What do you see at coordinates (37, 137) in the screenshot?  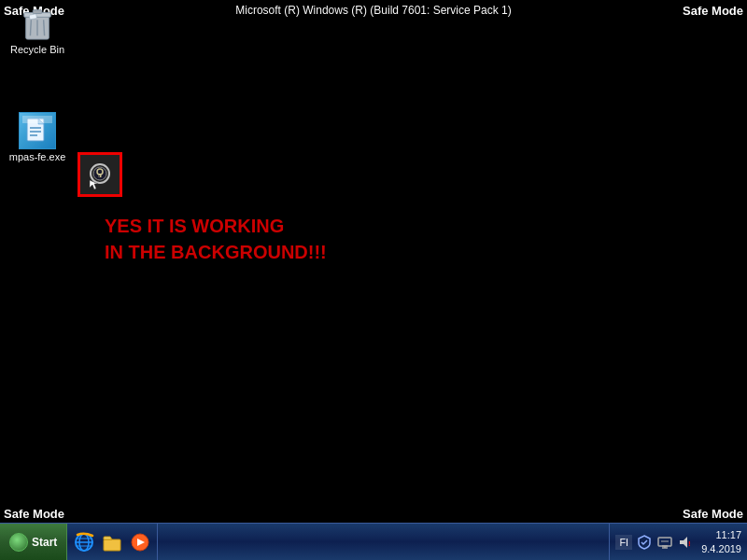 I see `mpas-exe-icon: mpas-fe.exe` at bounding box center [37, 137].